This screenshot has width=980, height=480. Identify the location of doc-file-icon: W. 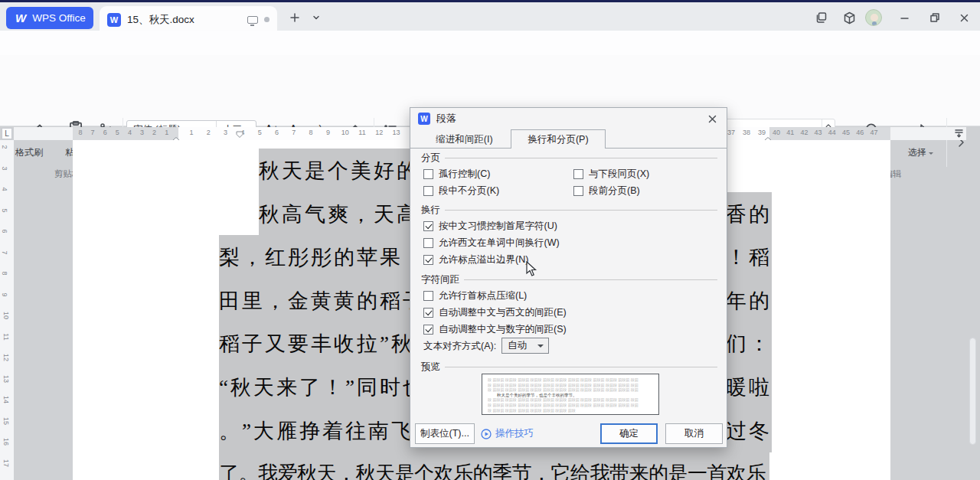
(114, 20).